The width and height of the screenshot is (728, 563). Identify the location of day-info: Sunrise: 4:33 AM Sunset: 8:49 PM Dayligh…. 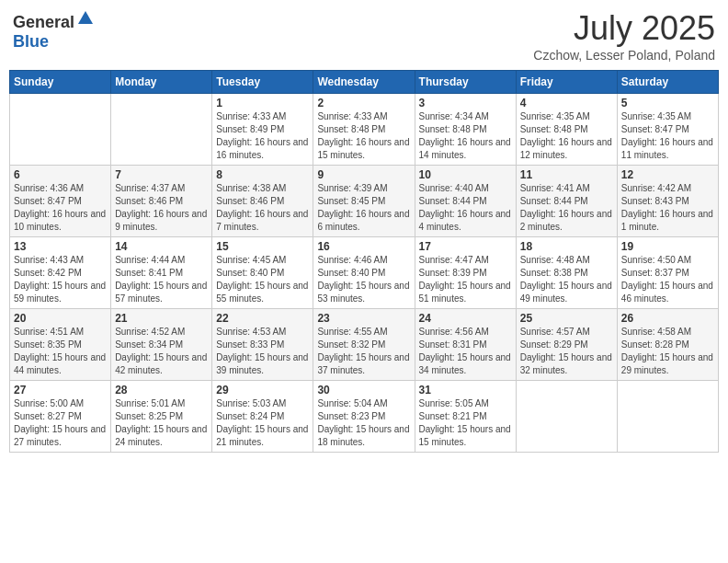
(263, 136).